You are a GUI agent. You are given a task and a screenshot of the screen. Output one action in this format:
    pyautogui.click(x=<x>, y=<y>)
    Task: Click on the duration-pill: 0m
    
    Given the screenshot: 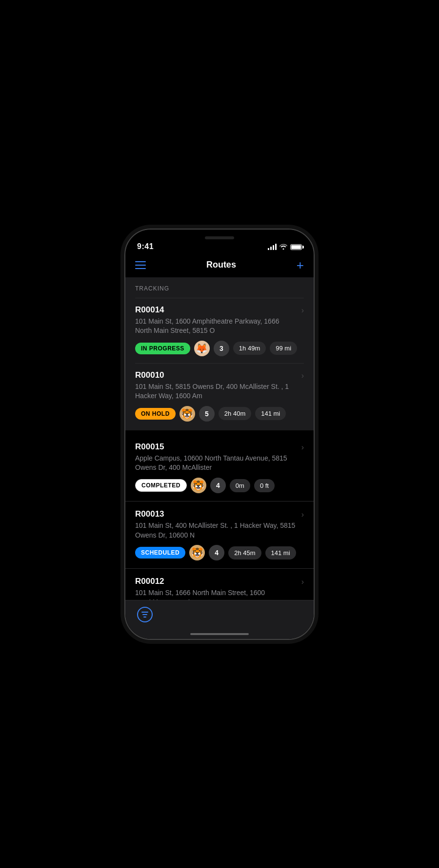 What is the action you would take?
    pyautogui.click(x=240, y=485)
    